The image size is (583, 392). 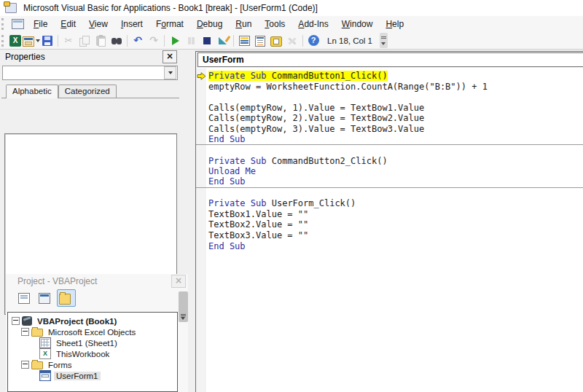 I want to click on tree-item-vbaproject-book1: VBAProject (Book1), so click(x=93, y=321).